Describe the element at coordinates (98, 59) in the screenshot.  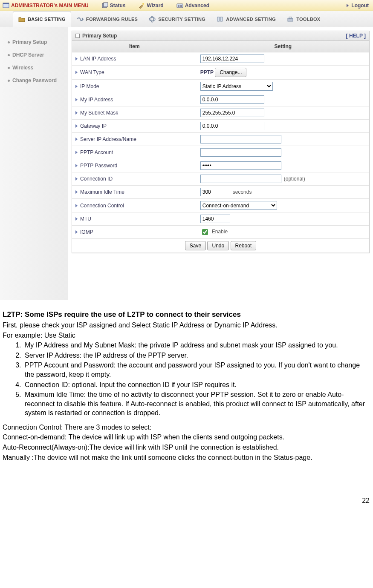
I see `row-label: LAN IP Address` at that location.